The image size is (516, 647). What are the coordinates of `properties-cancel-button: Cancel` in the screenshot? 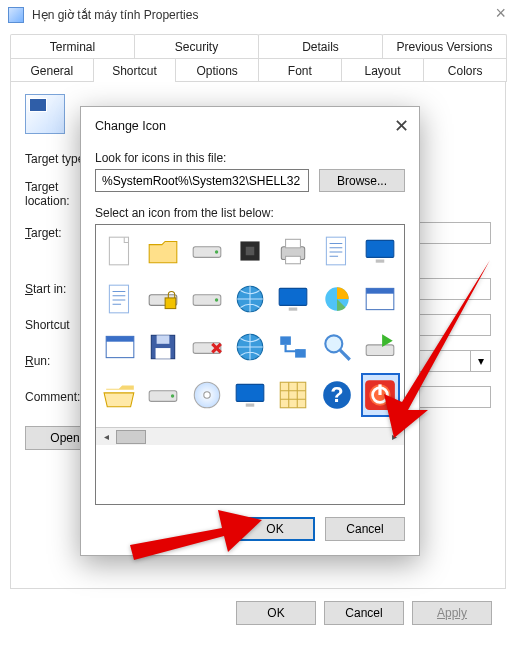 It's located at (364, 613).